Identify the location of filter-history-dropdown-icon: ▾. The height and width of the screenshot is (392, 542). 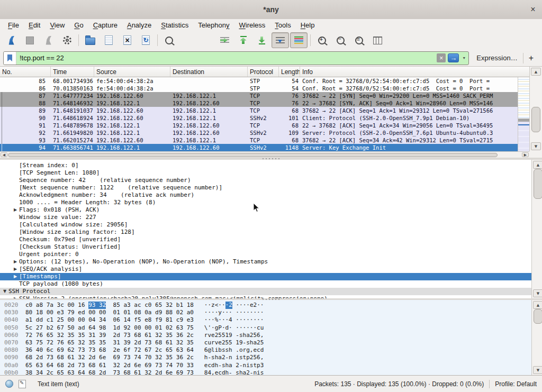
(464, 58).